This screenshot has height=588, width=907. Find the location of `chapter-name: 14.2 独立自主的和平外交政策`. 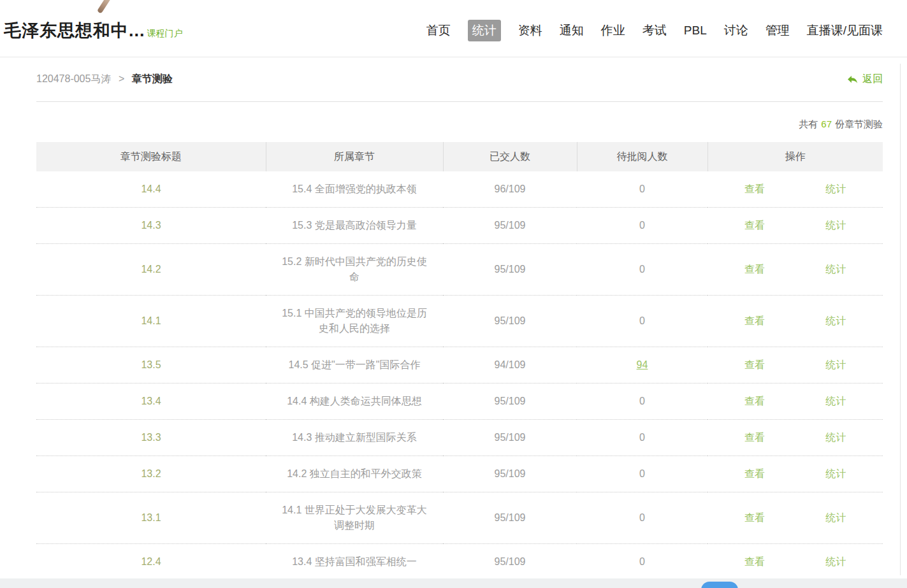

chapter-name: 14.2 独立自主的和平外交政策 is located at coordinates (354, 474).